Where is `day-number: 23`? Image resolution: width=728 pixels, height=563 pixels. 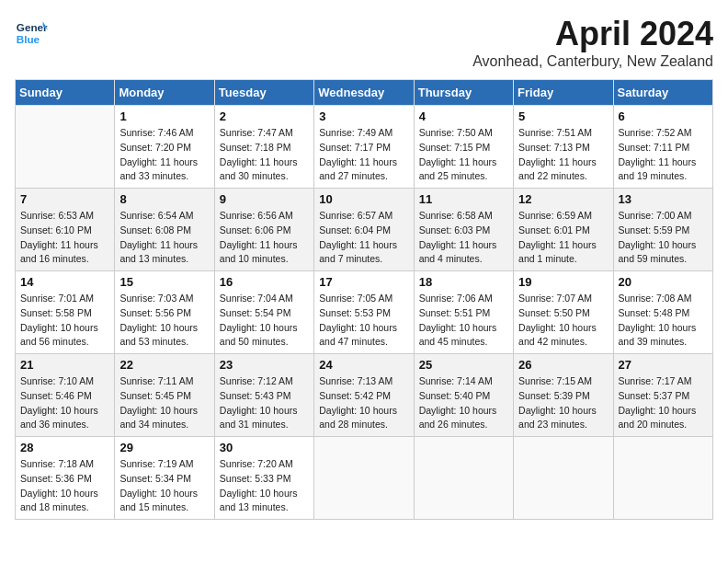
day-number: 23 is located at coordinates (265, 364).